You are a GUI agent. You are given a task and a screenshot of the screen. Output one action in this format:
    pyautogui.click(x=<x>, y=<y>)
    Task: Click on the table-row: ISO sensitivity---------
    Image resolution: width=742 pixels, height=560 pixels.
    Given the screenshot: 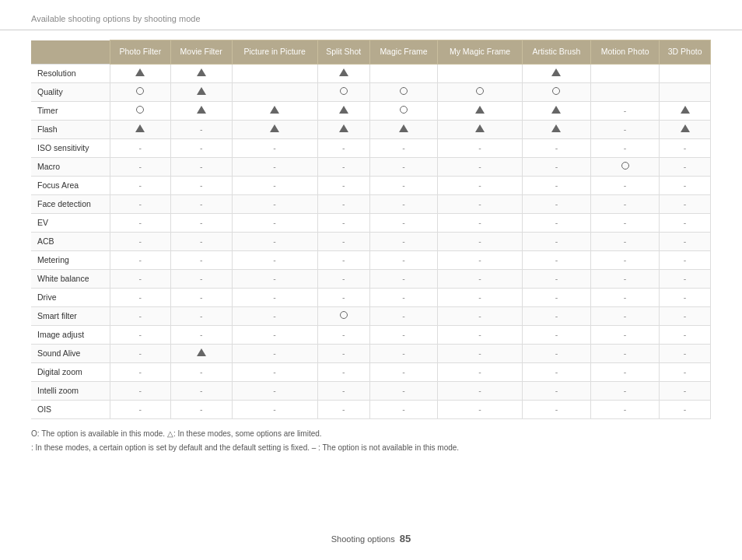 What is the action you would take?
    pyautogui.click(x=371, y=148)
    